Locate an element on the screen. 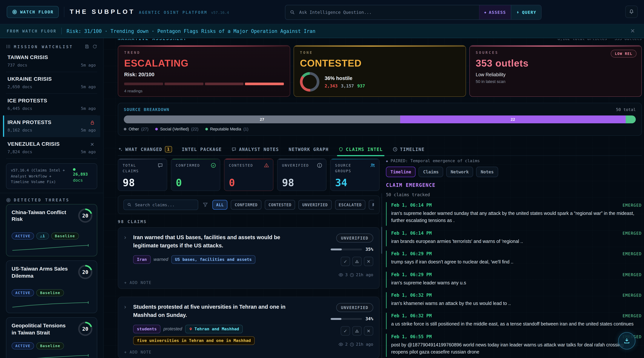  timeline-event: Feb 1, 06:14 PMEMERGED iran's supreme le… is located at coordinates (514, 214).